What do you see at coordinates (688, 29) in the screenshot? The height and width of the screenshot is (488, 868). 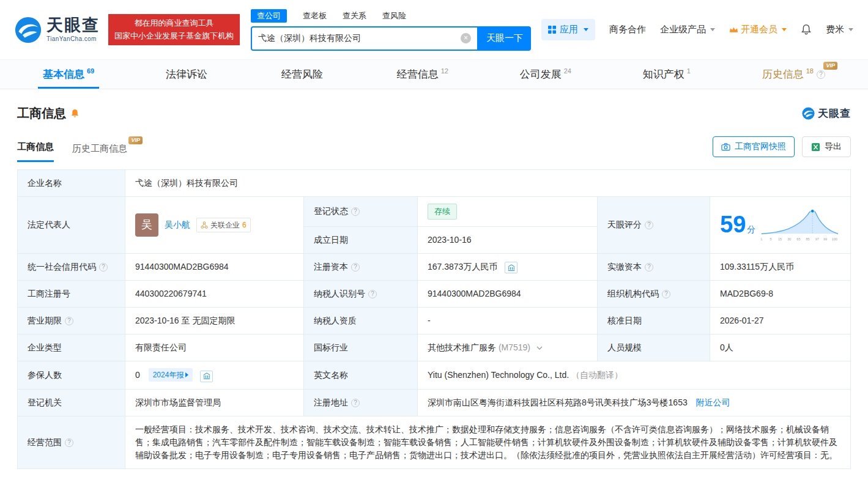 I see `nav-enterprise-products: 企业级产品` at bounding box center [688, 29].